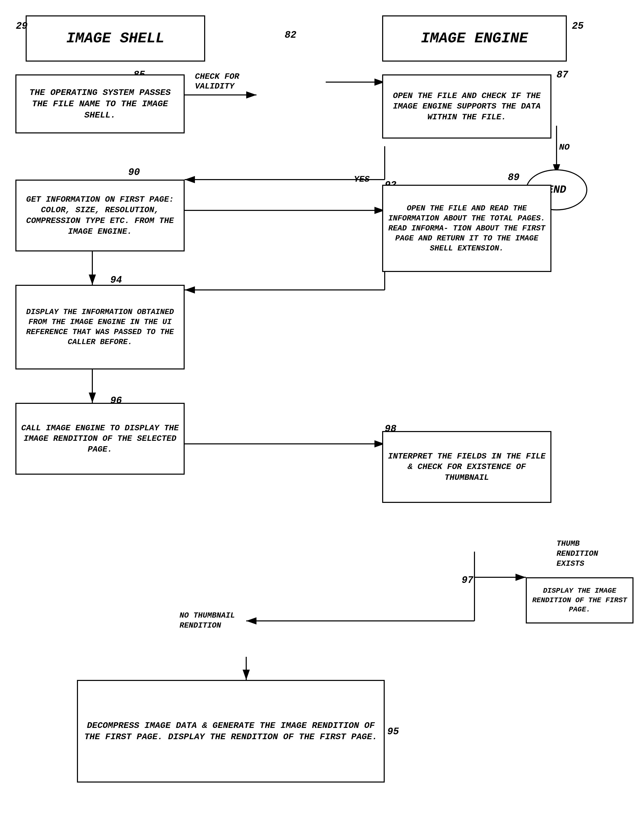 This screenshot has height=820, width=644. I want to click on call-image-engine-box: CALL IMAGE ENGINE TO DISPLAY THE IMAGE R…, so click(100, 439).